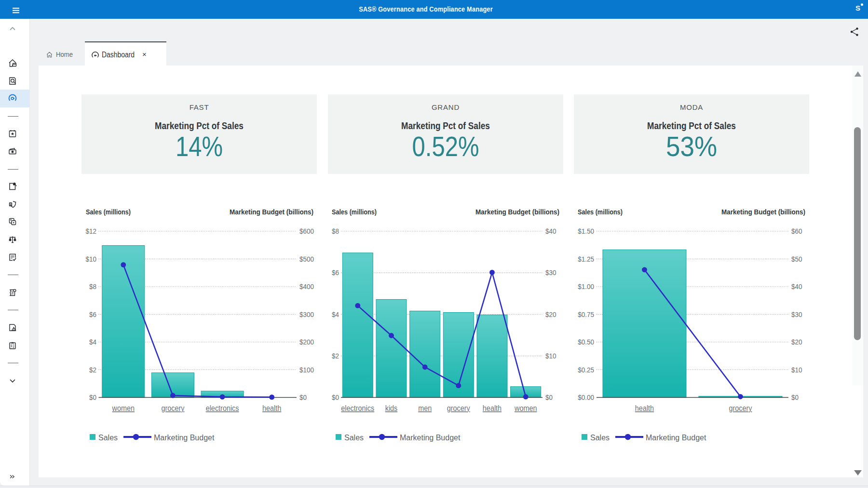  I want to click on svg-text: $600, so click(307, 231).